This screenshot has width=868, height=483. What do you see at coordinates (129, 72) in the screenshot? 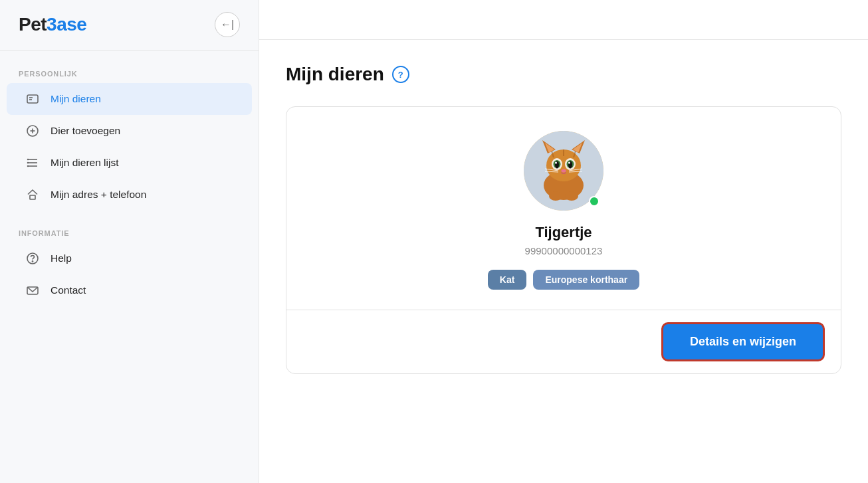
I see `section-label-persoonlijk: PERSOONLIJK` at bounding box center [129, 72].